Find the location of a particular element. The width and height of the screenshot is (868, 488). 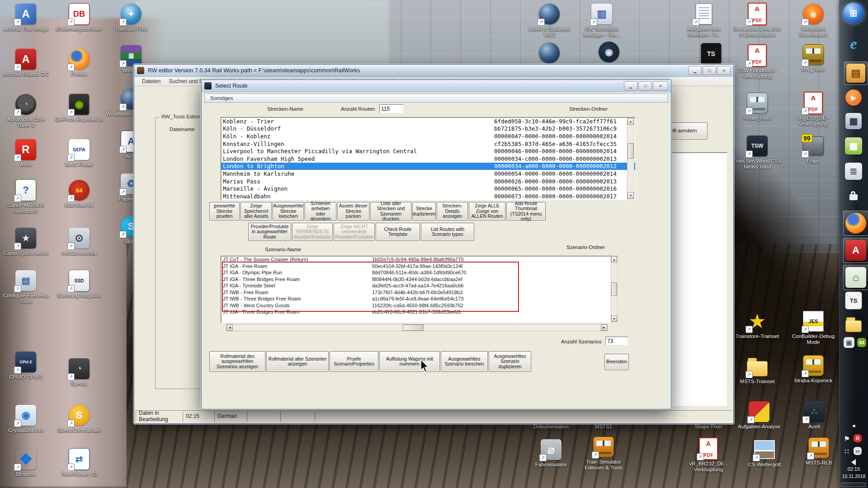

scenario-row-jt-iga-olympic-pipe-run: JT IGA - Olympic Pipe Run8dd70846-511e-4… is located at coordinates (420, 273).